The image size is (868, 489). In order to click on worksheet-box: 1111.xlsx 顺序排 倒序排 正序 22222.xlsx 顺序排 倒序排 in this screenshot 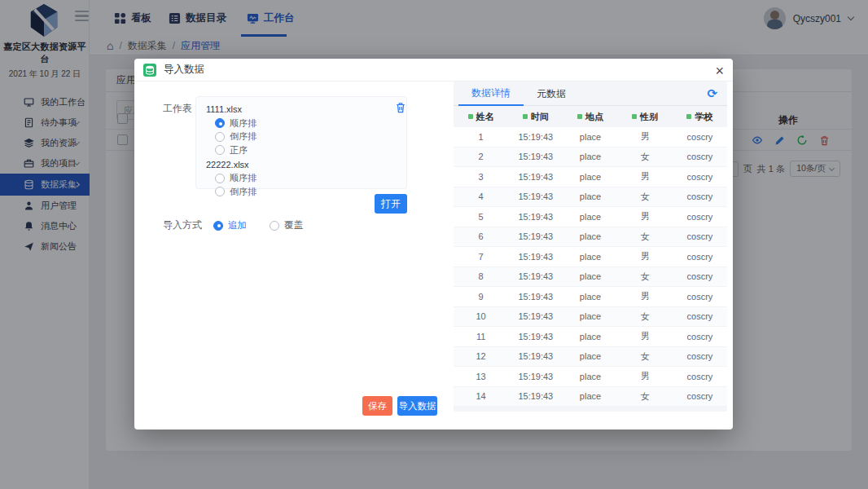, I will do `click(301, 143)`.